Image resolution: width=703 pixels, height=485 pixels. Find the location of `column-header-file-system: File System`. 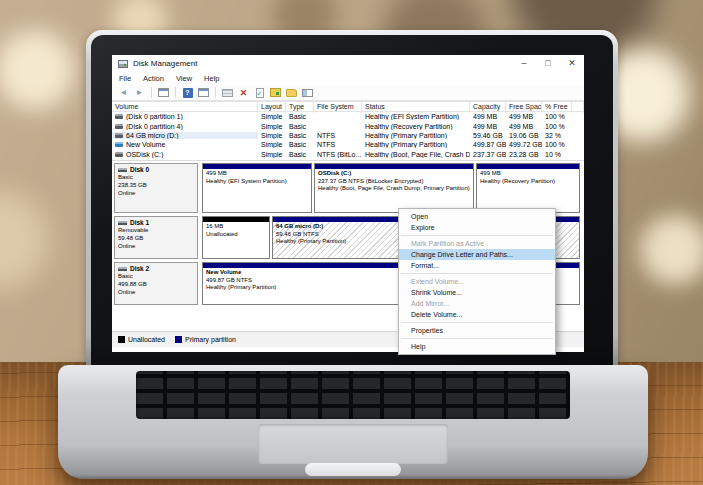

column-header-file-system: File System is located at coordinates (338, 108).